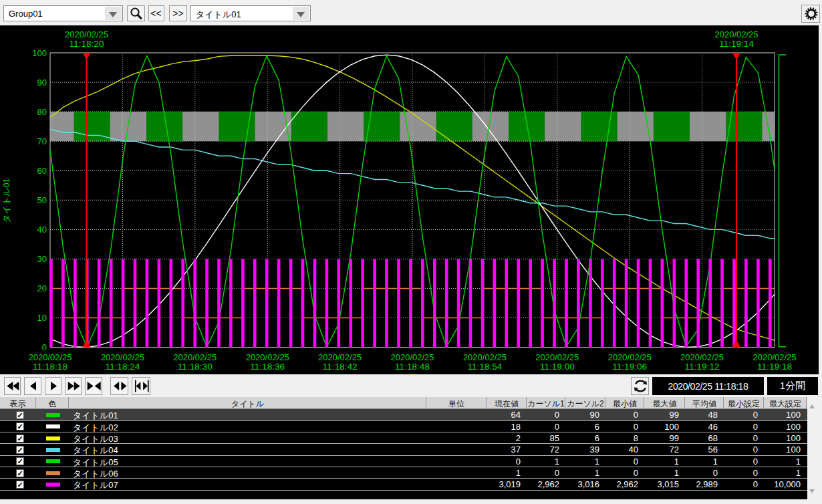 The height and width of the screenshot is (504, 822). Describe the element at coordinates (630, 366) in the screenshot. I see `svg-text: 11:19:06` at that location.